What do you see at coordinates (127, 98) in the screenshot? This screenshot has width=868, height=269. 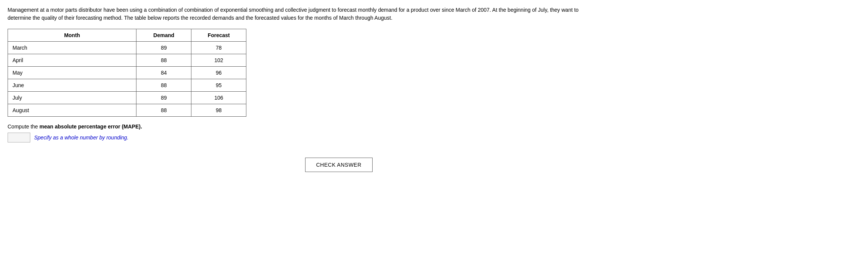 I see `table-row: July89106` at bounding box center [127, 98].